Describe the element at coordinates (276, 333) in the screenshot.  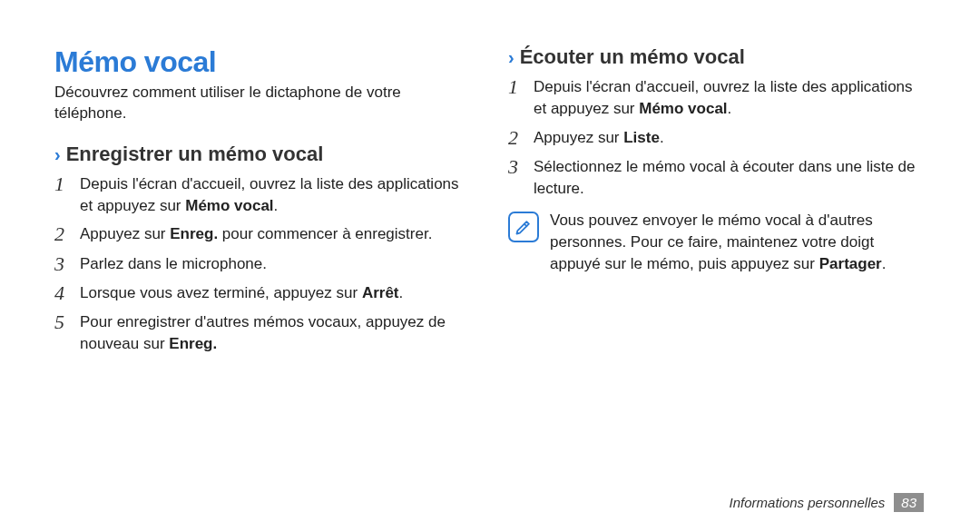
I see `step-text: Pour enregistrer d'autres mémos vocaux, …` at that location.